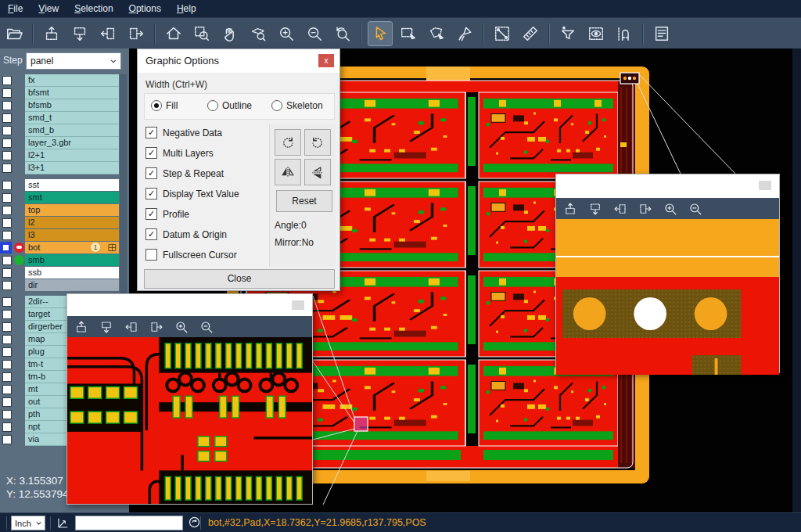  Describe the element at coordinates (64, 143) in the screenshot. I see `layer-row-layer_3.gbr: layer_3.gbr` at that location.